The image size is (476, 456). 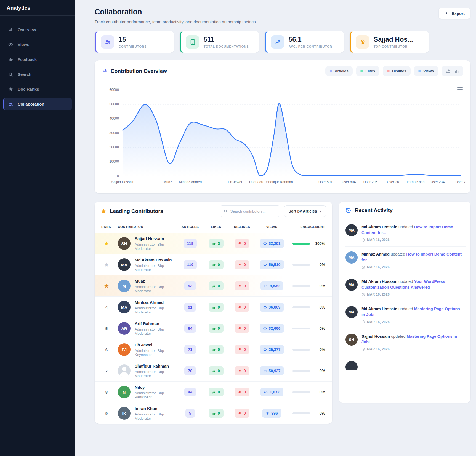 I want to click on table-card-header: Leading Contributors Sort by Articles ▾, so click(x=214, y=211).